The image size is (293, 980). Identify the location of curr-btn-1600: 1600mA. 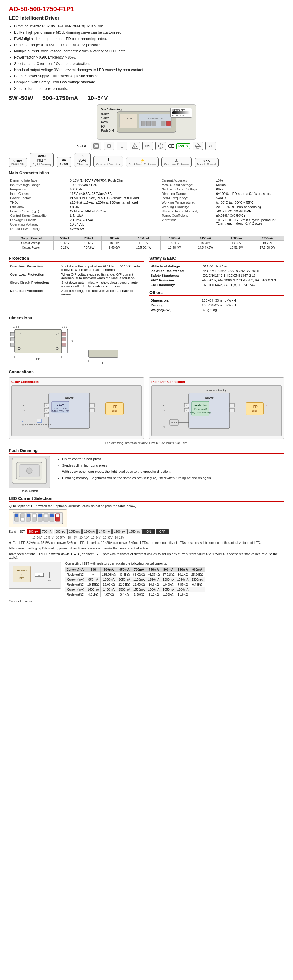
(120, 532).